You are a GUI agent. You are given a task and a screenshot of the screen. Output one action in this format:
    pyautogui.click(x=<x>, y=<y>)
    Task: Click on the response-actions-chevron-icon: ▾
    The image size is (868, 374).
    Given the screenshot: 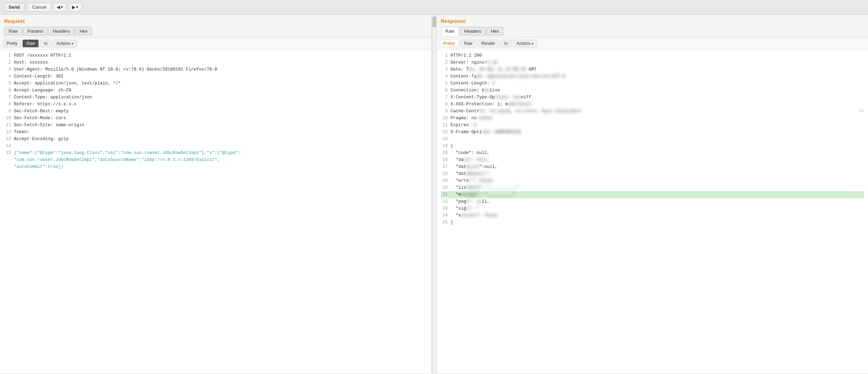 What is the action you would take?
    pyautogui.click(x=532, y=44)
    